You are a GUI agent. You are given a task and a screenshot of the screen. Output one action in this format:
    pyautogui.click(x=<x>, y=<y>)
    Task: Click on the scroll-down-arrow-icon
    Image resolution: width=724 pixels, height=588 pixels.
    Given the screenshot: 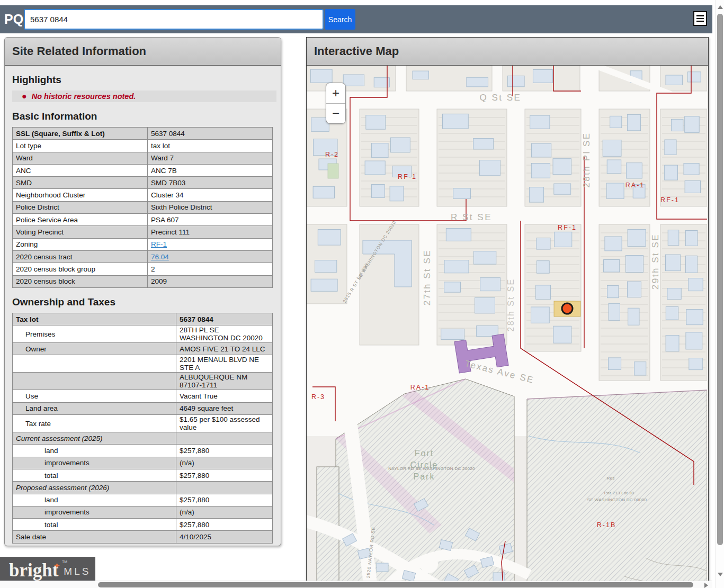 What is the action you would take?
    pyautogui.click(x=720, y=575)
    